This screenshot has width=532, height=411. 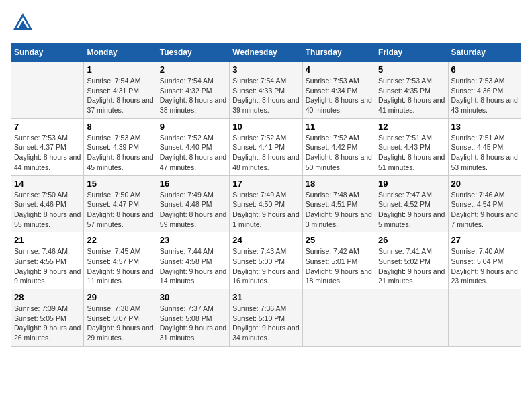 I want to click on calendar-cell: 18Sunrise: 7:48 AMSunset: 4:51 PMDayligh…, so click(x=339, y=204).